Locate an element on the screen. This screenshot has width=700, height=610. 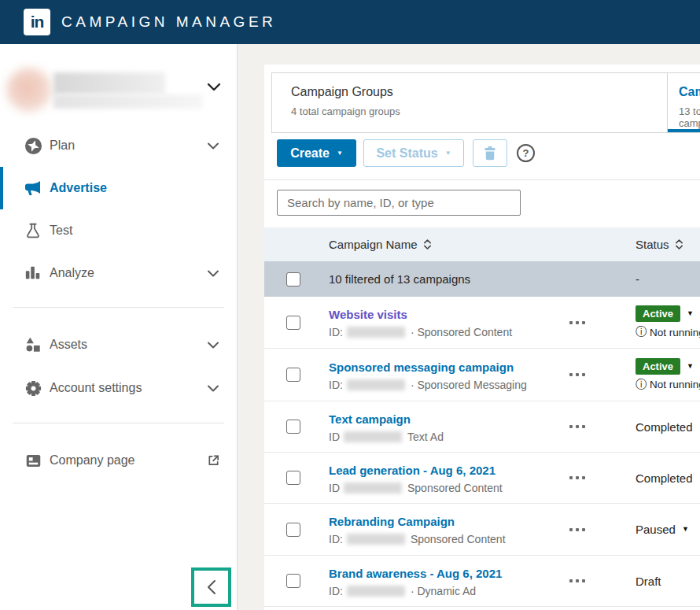
campaign-meta: ID:· Sponsored Content is located at coordinates (439, 332).